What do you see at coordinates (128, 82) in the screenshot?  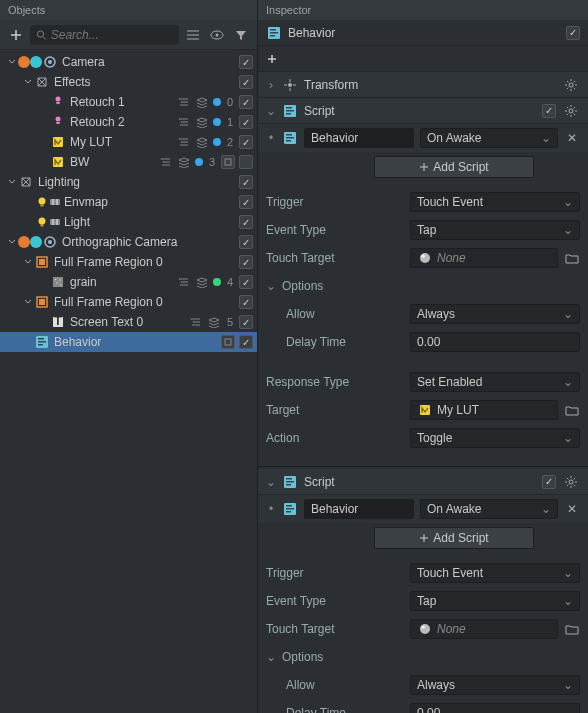 I see `tree-row: Effects` at bounding box center [128, 82].